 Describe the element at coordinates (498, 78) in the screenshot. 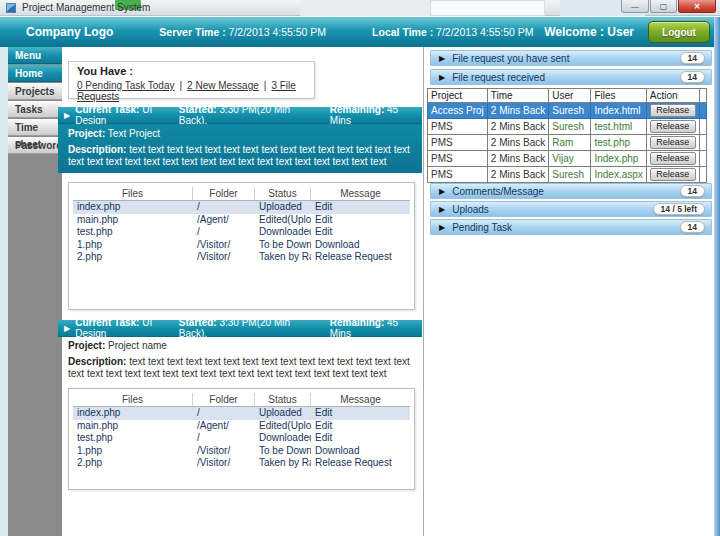

I see `accordion-label: File request received` at that location.